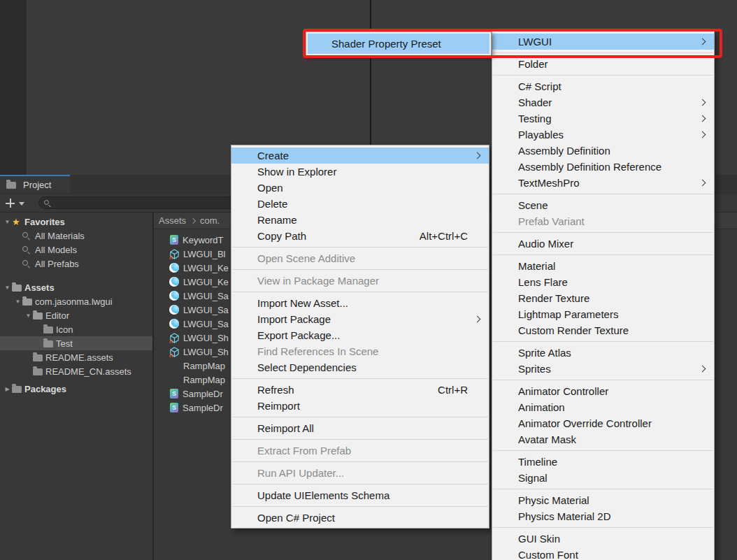 This screenshot has width=737, height=560. I want to click on sidebar-item-test: Test, so click(76, 343).